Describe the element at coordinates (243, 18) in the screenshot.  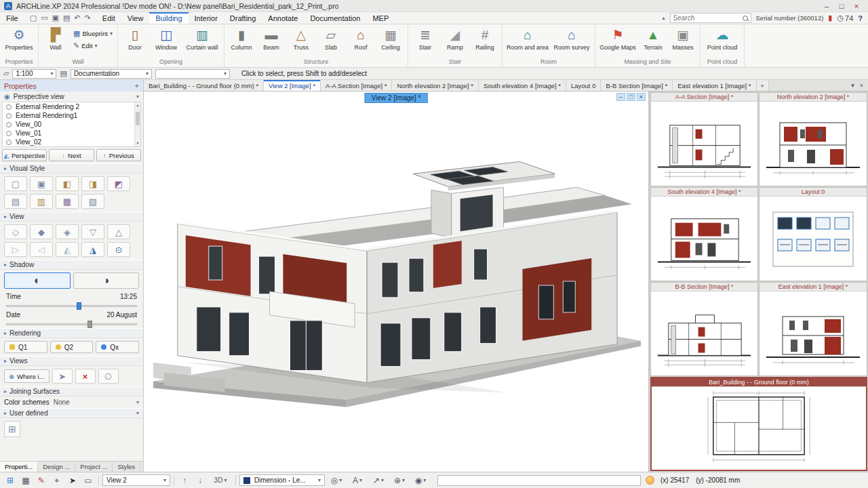
I see `menu-drafting: Drafting` at that location.